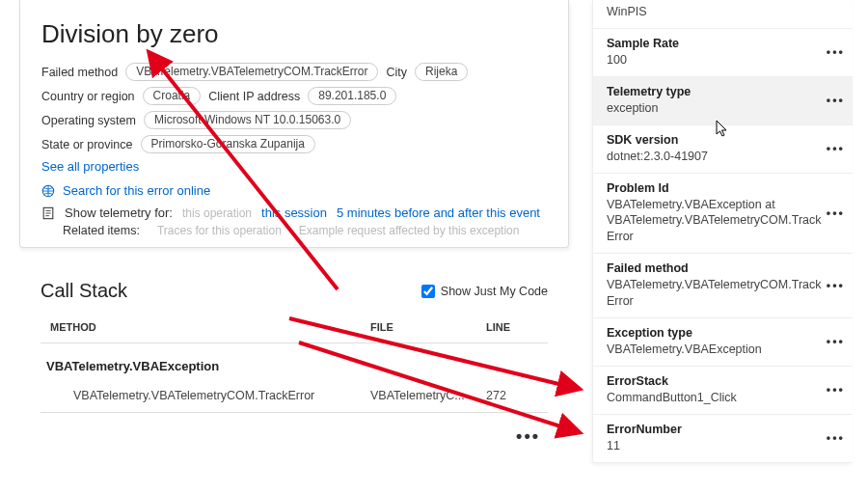 Image resolution: width=868 pixels, height=493 pixels. What do you see at coordinates (716, 140) in the screenshot?
I see `side-sdk-key: SDK version` at bounding box center [716, 140].